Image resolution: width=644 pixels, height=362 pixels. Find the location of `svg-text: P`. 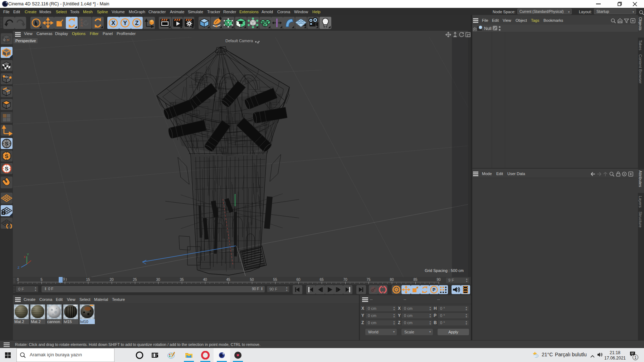

svg-text: P is located at coordinates (434, 290).